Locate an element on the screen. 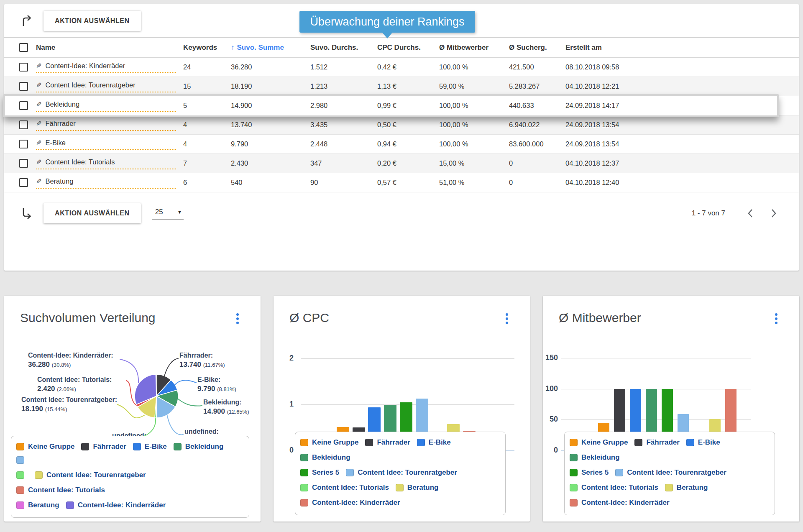  legend-item: Keine Gruppe is located at coordinates (330, 442).